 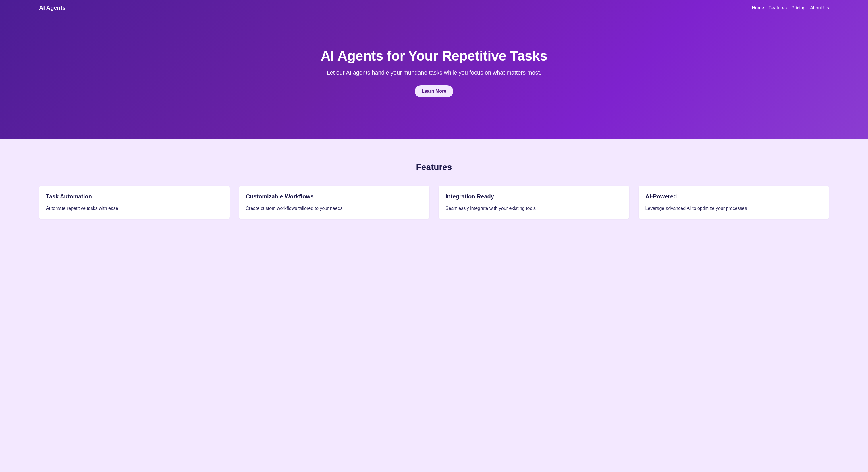 What do you see at coordinates (334, 197) in the screenshot?
I see `feature-title: Customizable Workflows` at bounding box center [334, 197].